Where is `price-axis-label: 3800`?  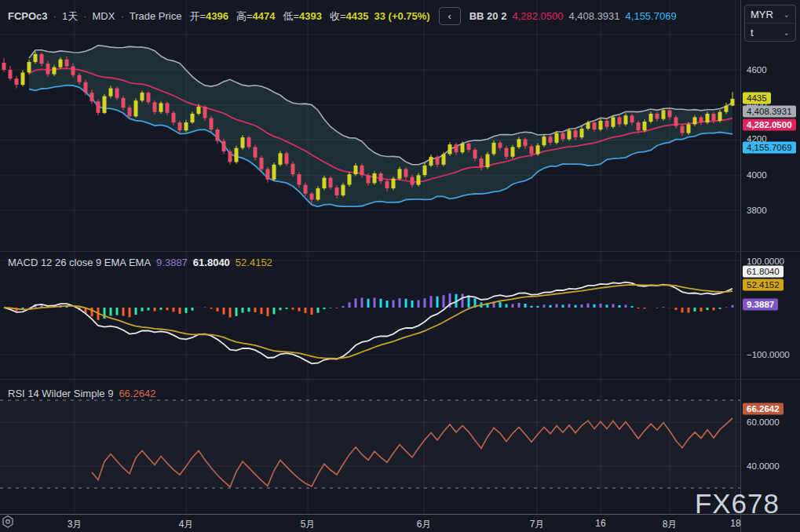
price-axis-label: 3800 is located at coordinates (757, 210).